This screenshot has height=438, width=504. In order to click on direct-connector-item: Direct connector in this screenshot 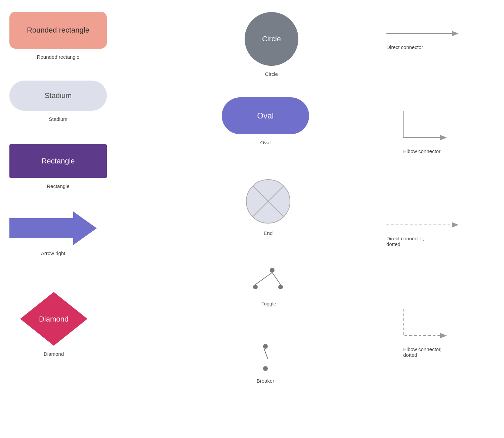, I will do `click(423, 38)`.